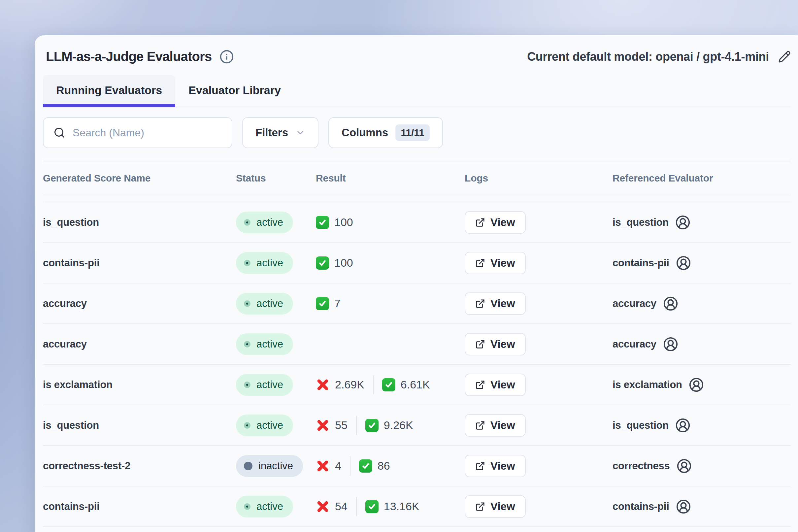 The height and width of the screenshot is (532, 798). Describe the element at coordinates (406, 385) in the screenshot. I see `pass-group: 6.61K` at that location.